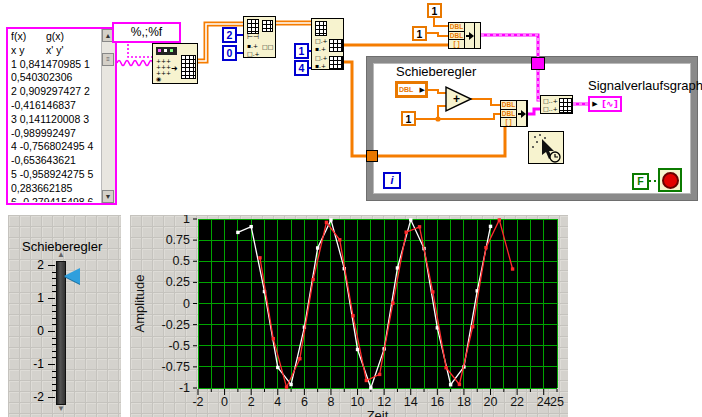 This screenshot has height=417, width=702. Describe the element at coordinates (302, 51) in the screenshot. I see `constant-1: 1` at that location.